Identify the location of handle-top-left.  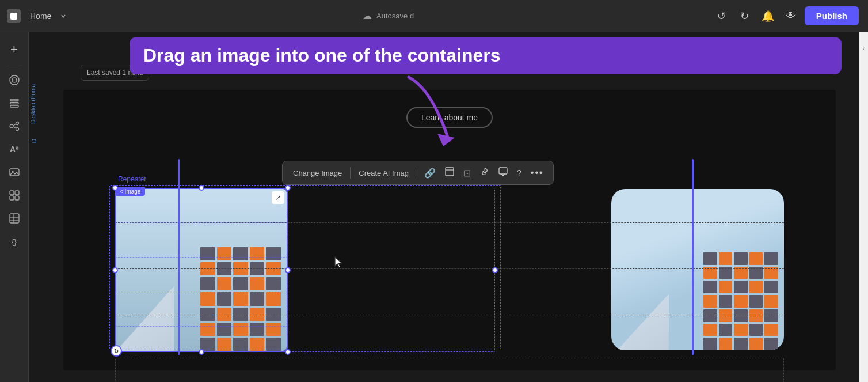
(115, 188).